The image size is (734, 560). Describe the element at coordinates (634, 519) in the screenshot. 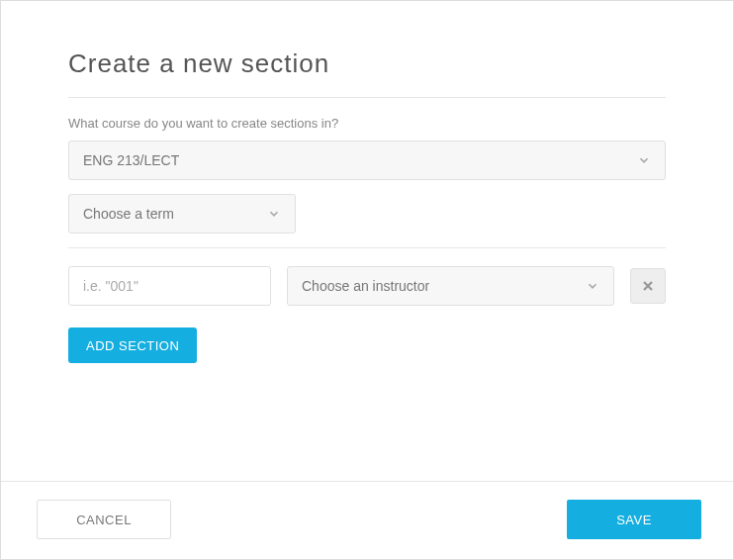

I see `save-button: SAVE` at that location.